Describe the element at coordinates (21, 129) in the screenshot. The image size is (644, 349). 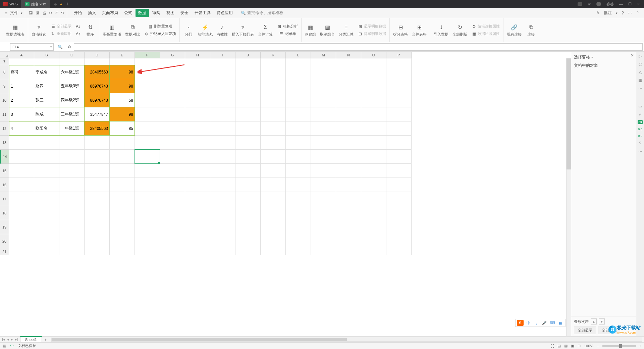
I see `cell-A12: 4` at that location.